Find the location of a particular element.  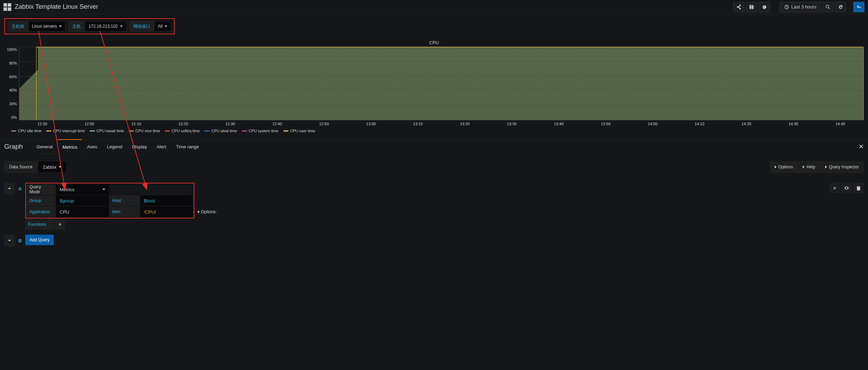

panel-type-label: Graph is located at coordinates (18, 147).